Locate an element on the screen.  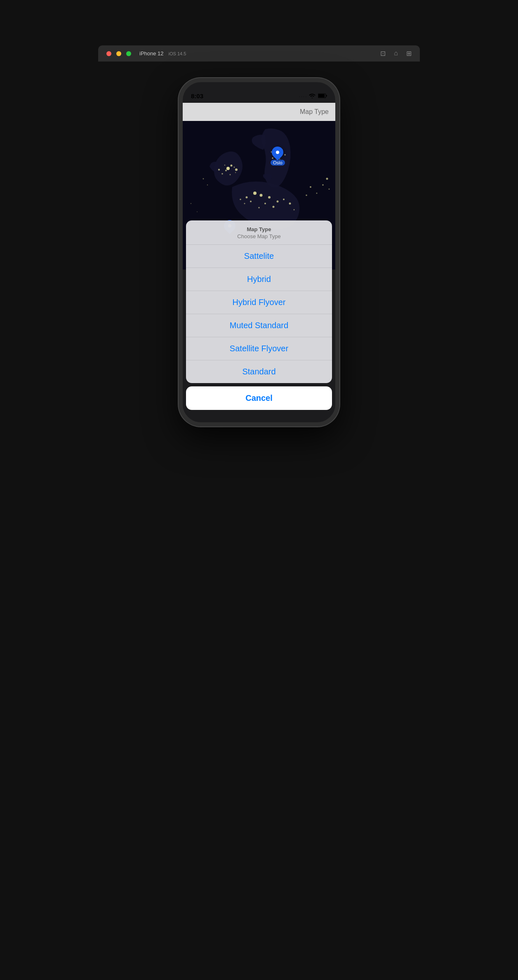
status-icons: · · · · is located at coordinates (313, 97).